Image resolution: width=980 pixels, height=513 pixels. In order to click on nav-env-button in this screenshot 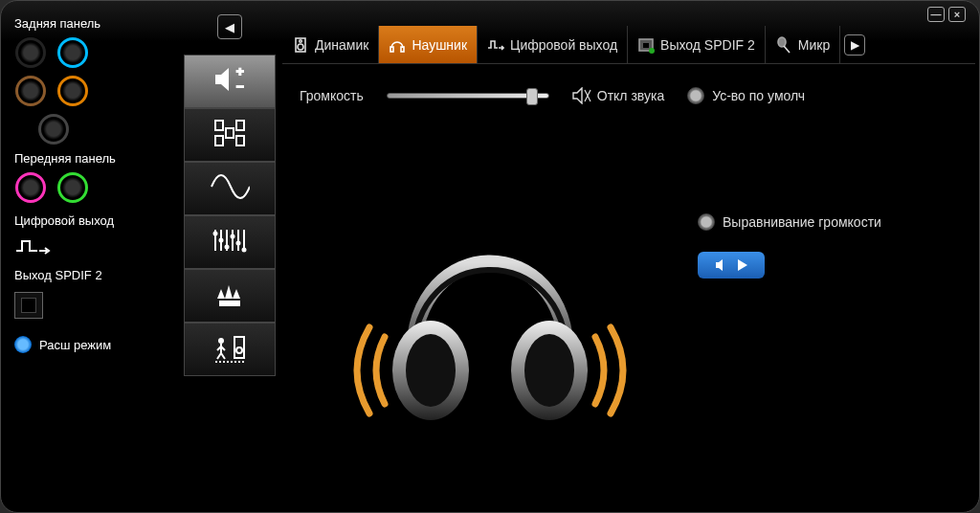, I will do `click(230, 296)`.